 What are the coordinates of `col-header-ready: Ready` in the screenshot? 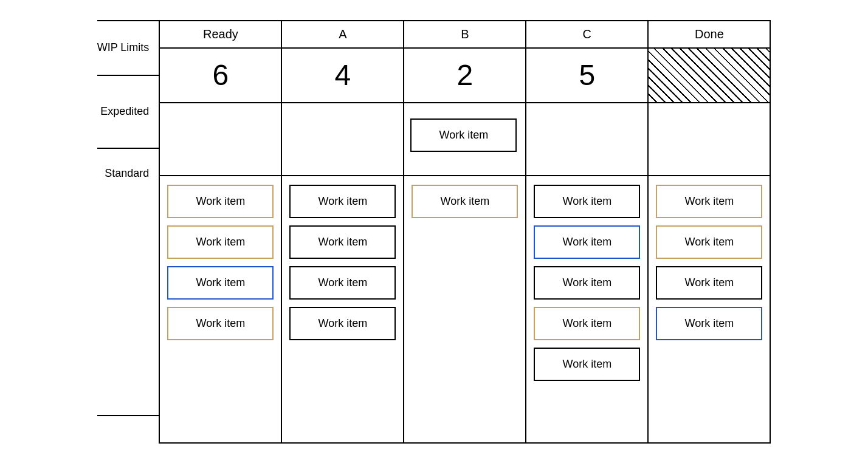 It's located at (220, 34).